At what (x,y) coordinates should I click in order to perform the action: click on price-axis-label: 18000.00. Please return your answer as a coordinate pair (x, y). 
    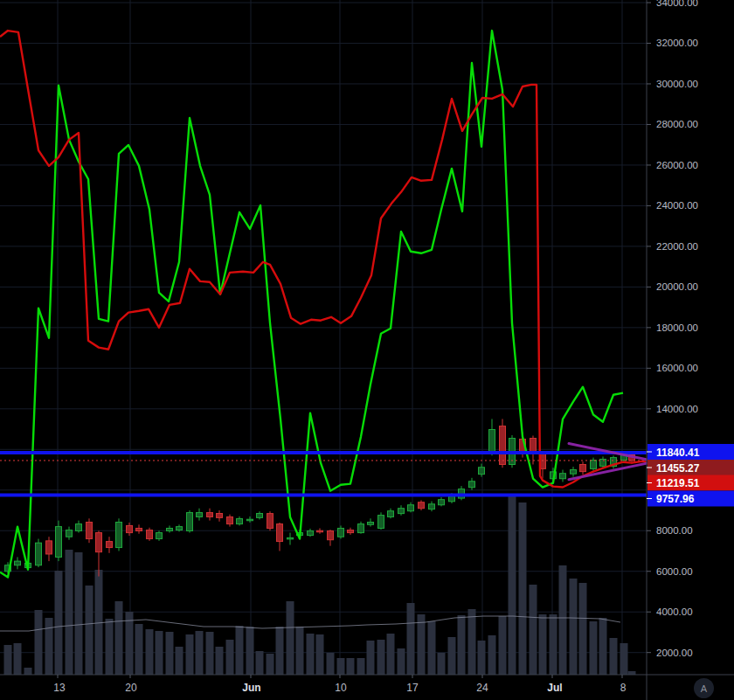
    Looking at the image, I should click on (677, 328).